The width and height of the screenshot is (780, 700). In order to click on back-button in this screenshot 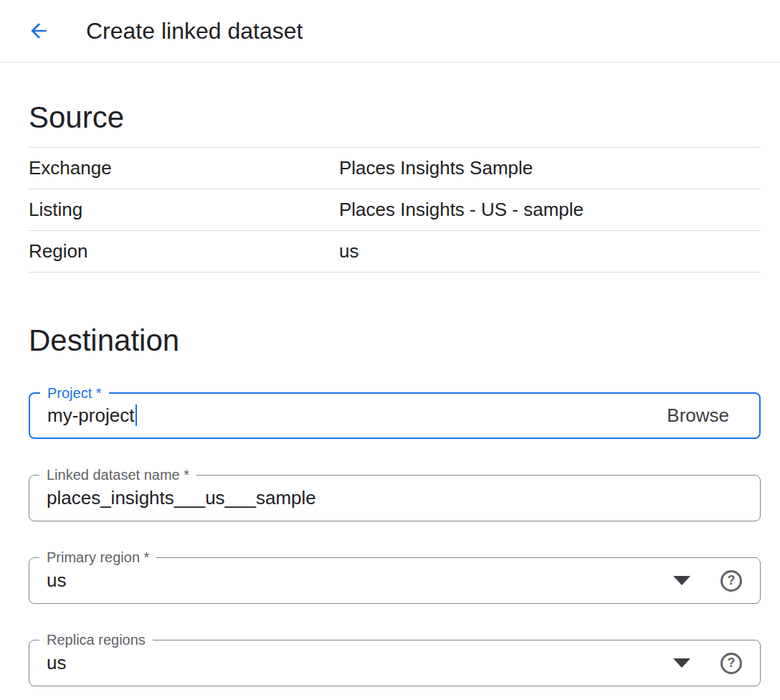, I will do `click(39, 31)`.